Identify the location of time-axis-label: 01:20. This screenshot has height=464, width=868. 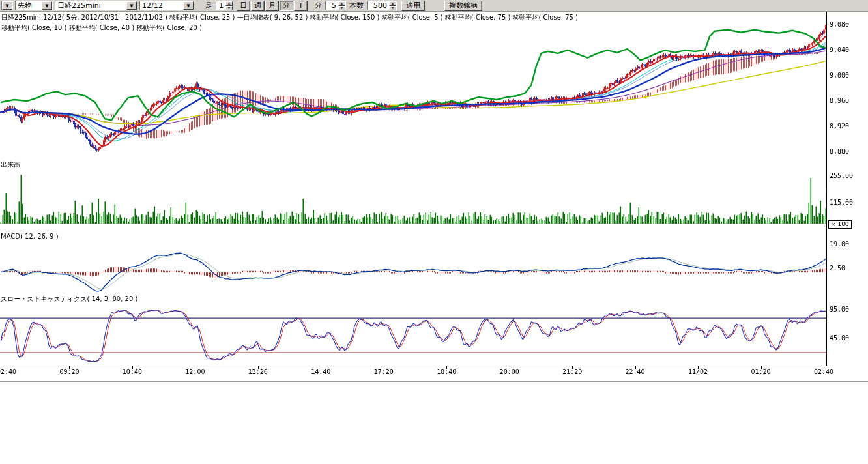
(760, 371).